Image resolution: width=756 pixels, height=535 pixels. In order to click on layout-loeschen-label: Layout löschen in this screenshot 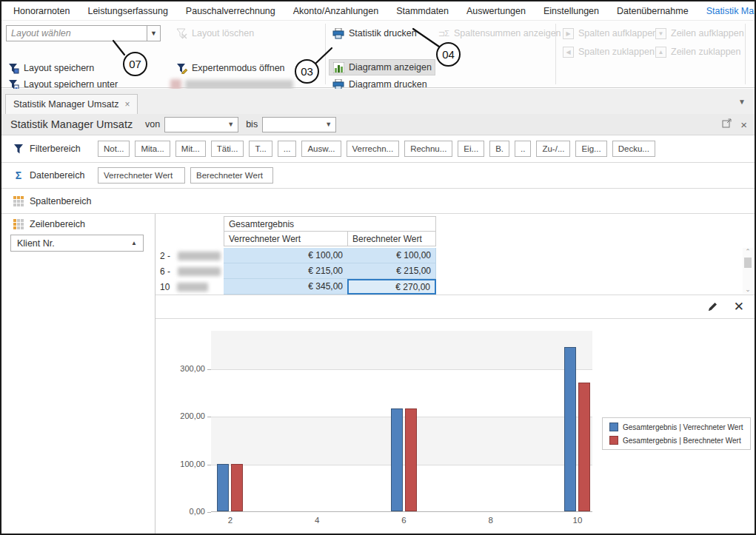, I will do `click(223, 33)`.